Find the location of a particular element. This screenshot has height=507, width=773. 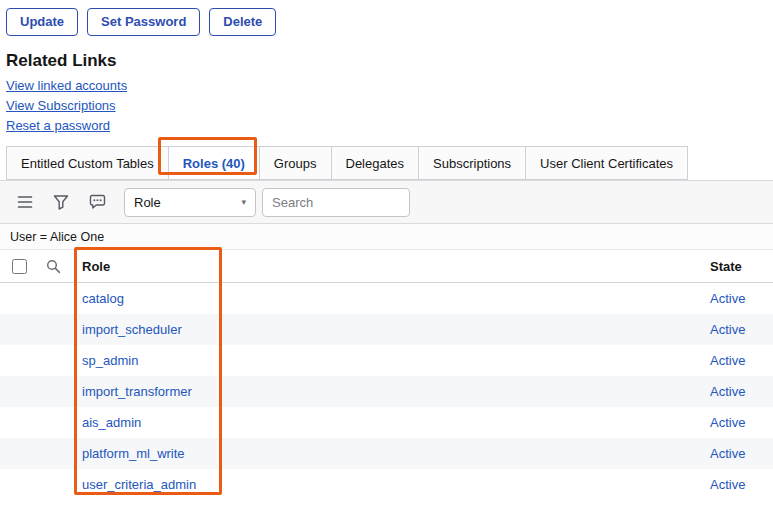

list-filter-breadcrumb: User = Alice One is located at coordinates (386, 237).